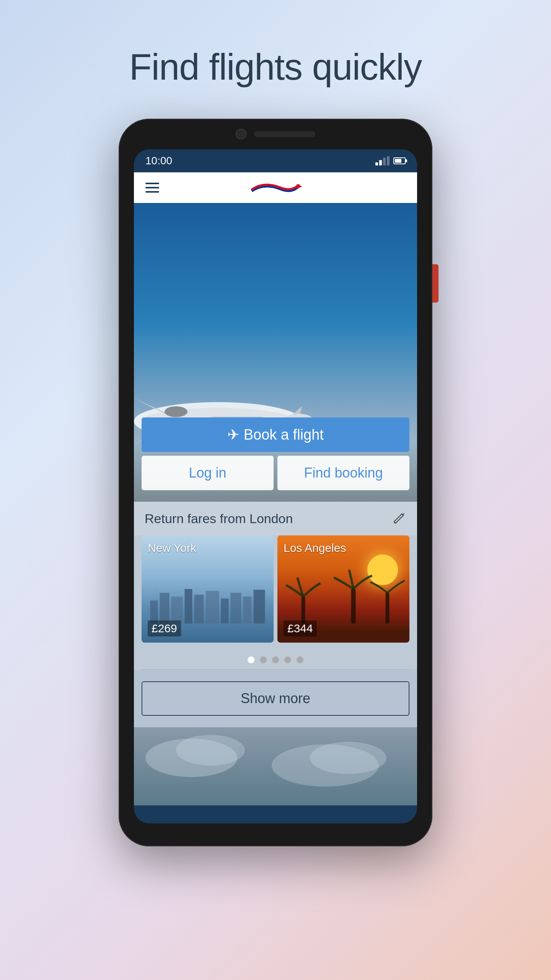 The image size is (551, 980). Describe the element at coordinates (276, 188) in the screenshot. I see `ba-logo-svg` at that location.